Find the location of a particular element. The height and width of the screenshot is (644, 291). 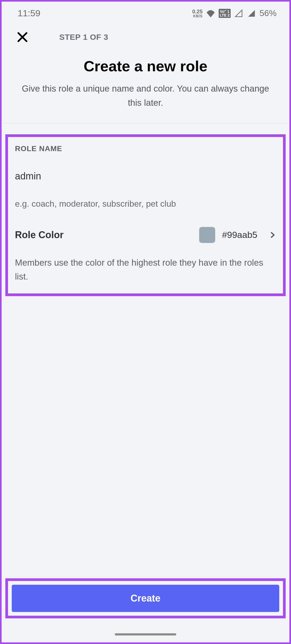

lte-badge: Vo" 1 LTE 2 is located at coordinates (225, 13).